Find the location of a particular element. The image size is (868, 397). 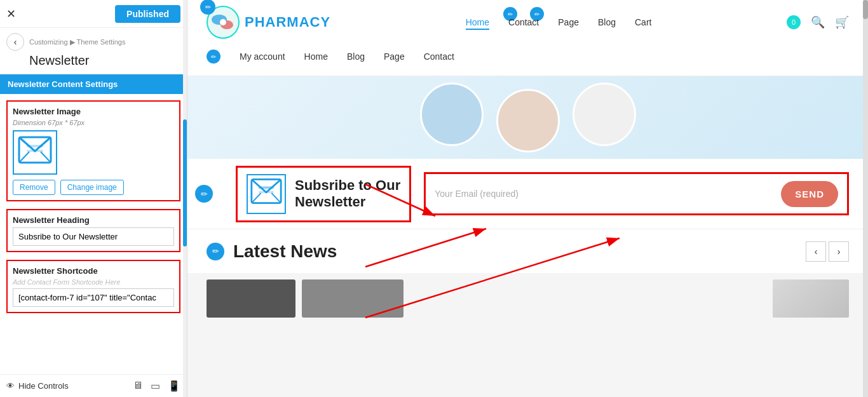

newsletter-image-preview is located at coordinates (35, 152).